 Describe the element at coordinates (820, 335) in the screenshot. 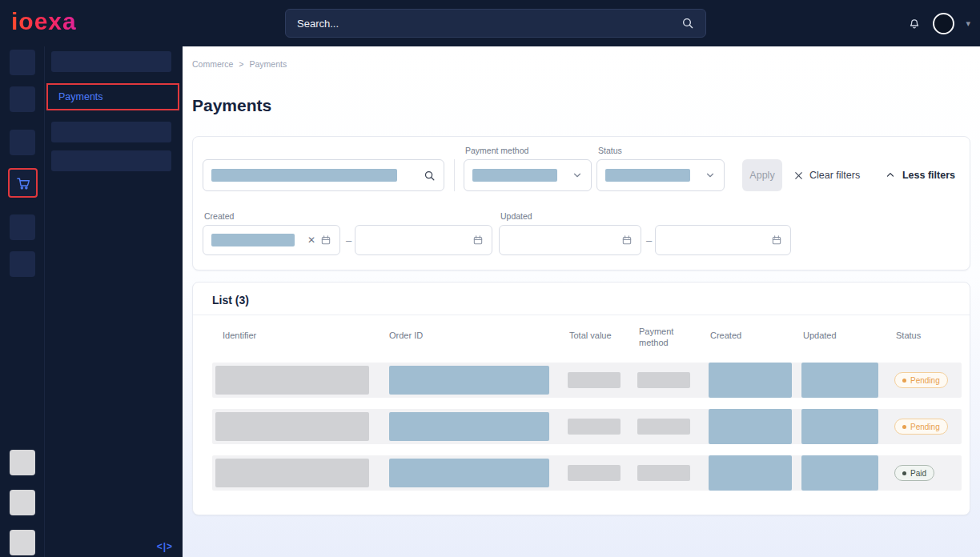

I see `col-updated: Updated` at that location.